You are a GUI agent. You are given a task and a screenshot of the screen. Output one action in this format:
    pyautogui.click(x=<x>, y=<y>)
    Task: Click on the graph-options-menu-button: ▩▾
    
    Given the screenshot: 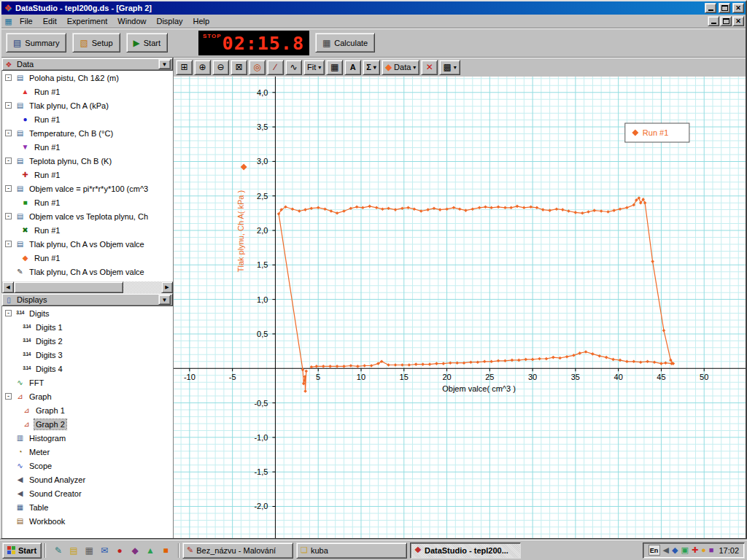 What is the action you would take?
    pyautogui.click(x=449, y=67)
    